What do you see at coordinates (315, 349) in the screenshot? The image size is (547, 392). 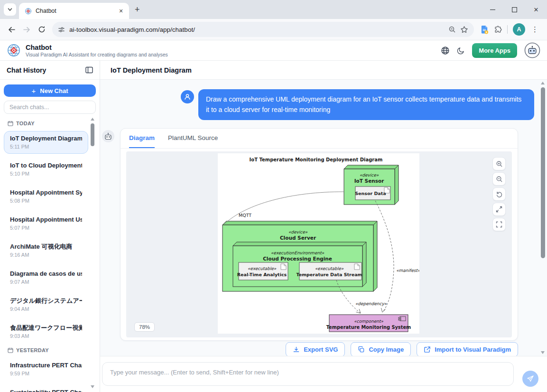 I see `export-svg-button: Export SVG` at bounding box center [315, 349].